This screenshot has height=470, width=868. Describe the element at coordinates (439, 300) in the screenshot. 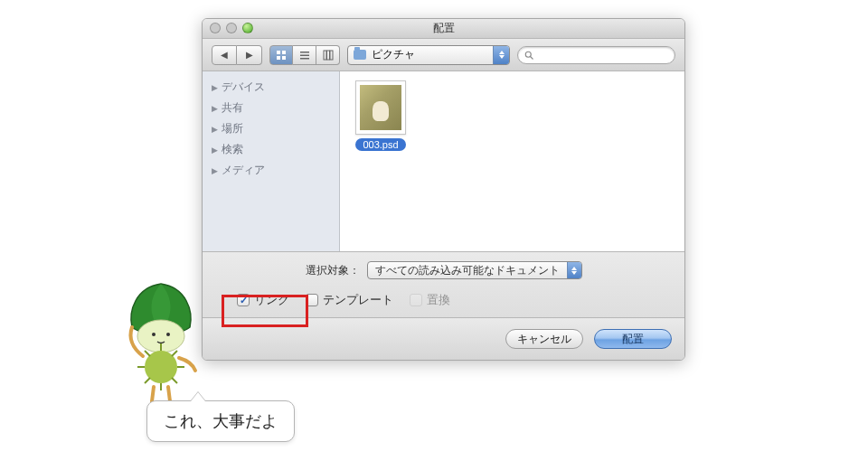

I see `checkbox-label: 置換` at that location.